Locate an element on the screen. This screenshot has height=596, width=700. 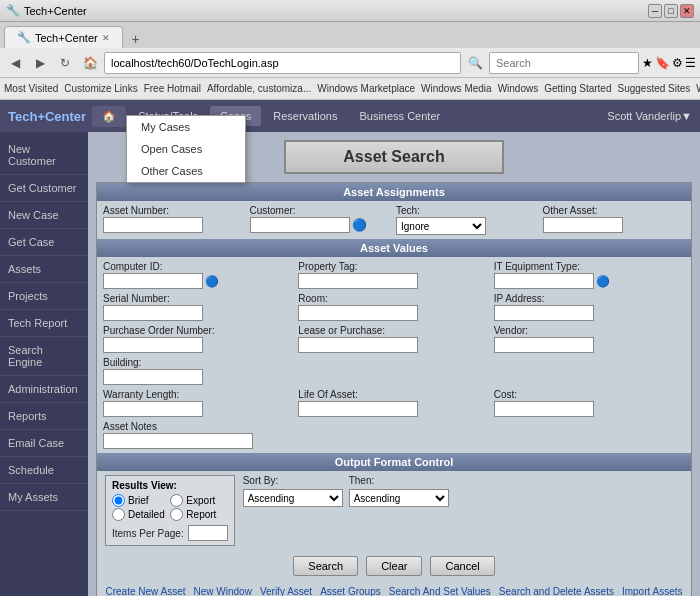
bookmark-getting-started: Getting Started is located at coordinates (578, 88).